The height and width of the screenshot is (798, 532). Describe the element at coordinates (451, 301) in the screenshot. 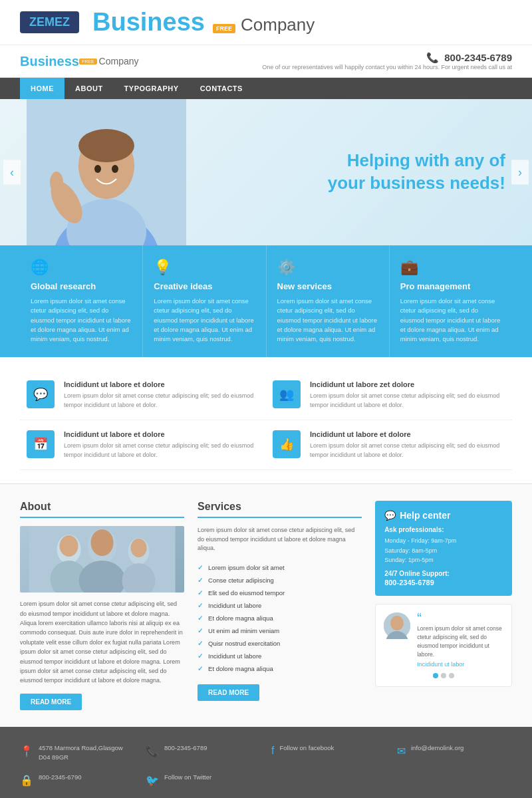

I see `feature-pro-management: 💼 Pro management Lorem ipsum dolor sit a…` at that location.